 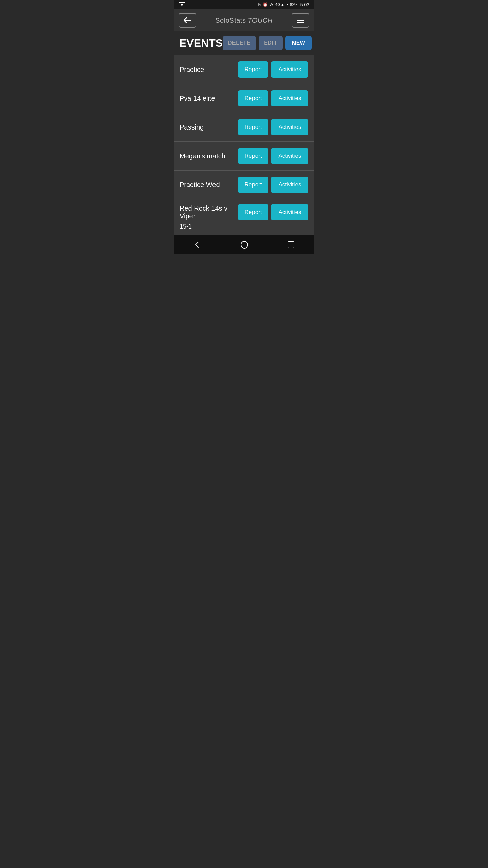 I want to click on alarm-icon: ⏰, so click(x=265, y=5).